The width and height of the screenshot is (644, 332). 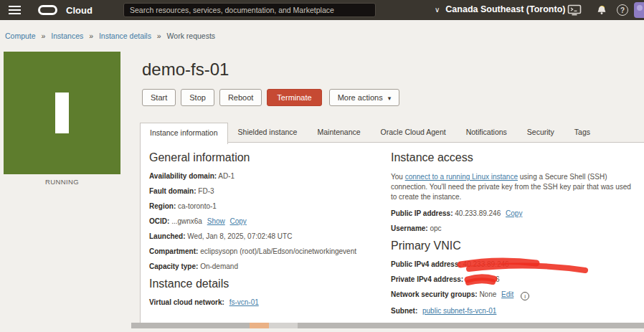 What do you see at coordinates (219, 267) in the screenshot?
I see `field-value: On-demand` at bounding box center [219, 267].